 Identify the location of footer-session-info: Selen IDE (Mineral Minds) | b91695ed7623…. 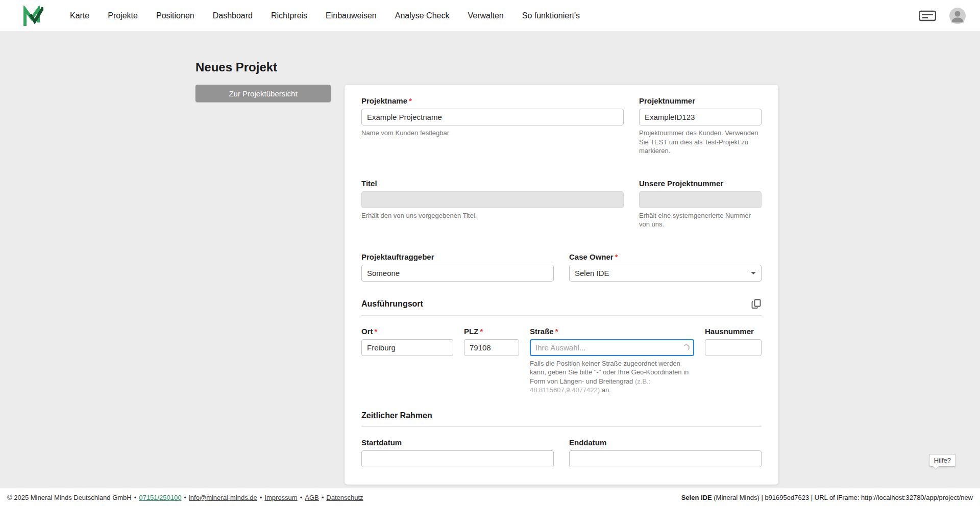
(827, 498).